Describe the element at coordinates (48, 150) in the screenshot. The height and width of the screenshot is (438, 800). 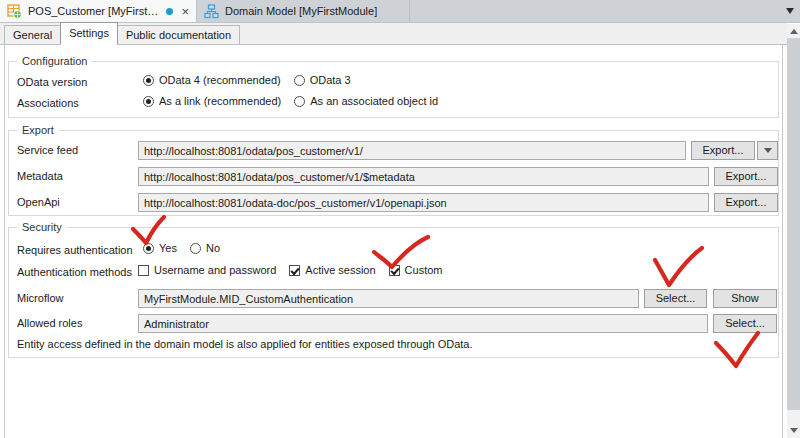
I see `service-feed-label: Service feed` at that location.